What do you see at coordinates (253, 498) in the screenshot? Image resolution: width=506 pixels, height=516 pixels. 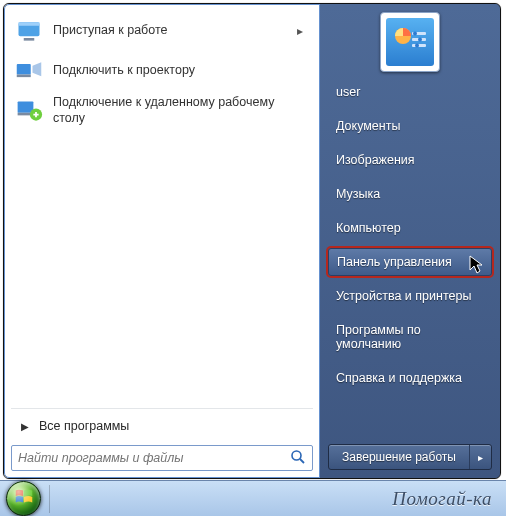 I see `taskbar: Помогай-ка` at bounding box center [253, 498].